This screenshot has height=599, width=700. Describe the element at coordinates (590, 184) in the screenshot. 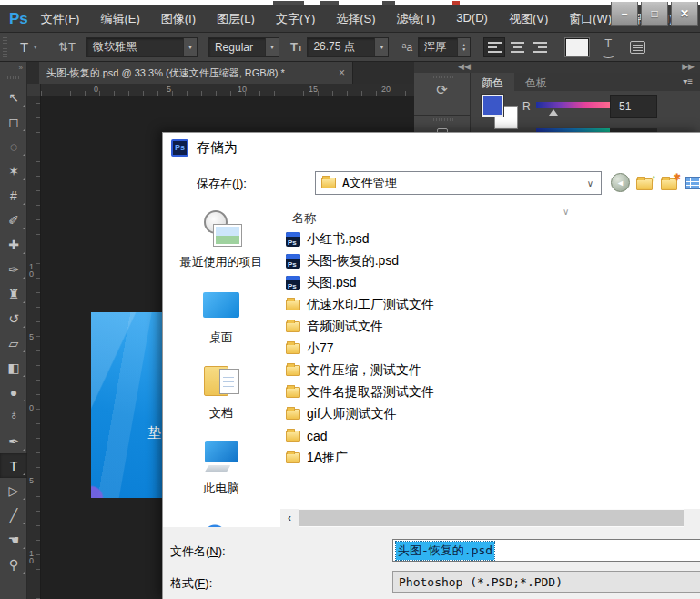

I see `chevron-down-icon: ∨` at that location.